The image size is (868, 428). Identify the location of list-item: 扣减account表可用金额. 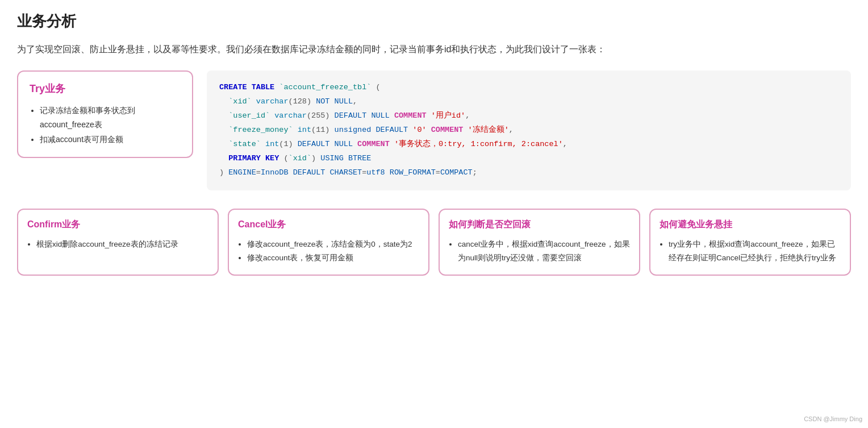
(110, 140).